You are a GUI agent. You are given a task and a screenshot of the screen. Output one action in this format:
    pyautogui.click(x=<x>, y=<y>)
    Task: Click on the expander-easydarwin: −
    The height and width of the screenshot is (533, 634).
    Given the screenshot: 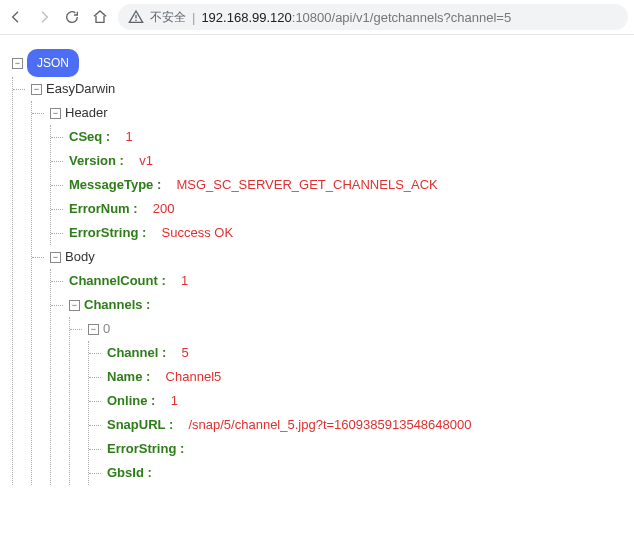 What is the action you would take?
    pyautogui.click(x=36, y=90)
    